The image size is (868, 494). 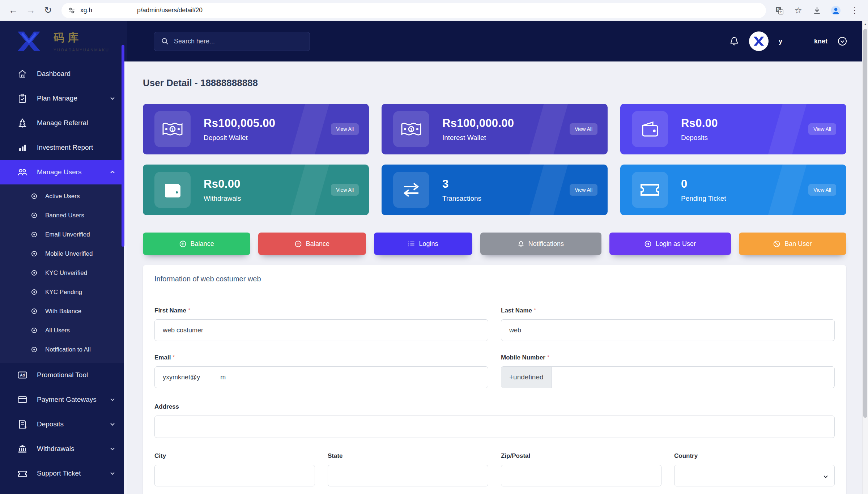 I want to click on sidebar-item-label: Withdrawals, so click(x=56, y=449).